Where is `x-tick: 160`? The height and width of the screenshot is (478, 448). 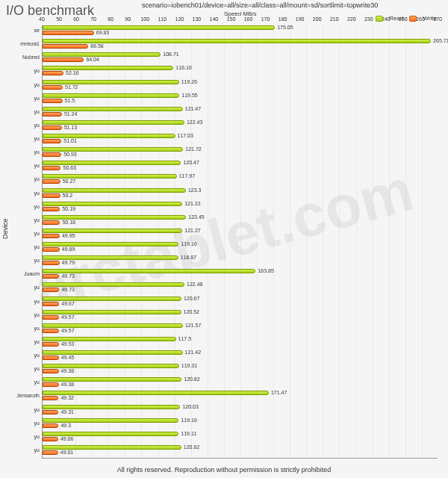
x-tick: 160 is located at coordinates (249, 19).